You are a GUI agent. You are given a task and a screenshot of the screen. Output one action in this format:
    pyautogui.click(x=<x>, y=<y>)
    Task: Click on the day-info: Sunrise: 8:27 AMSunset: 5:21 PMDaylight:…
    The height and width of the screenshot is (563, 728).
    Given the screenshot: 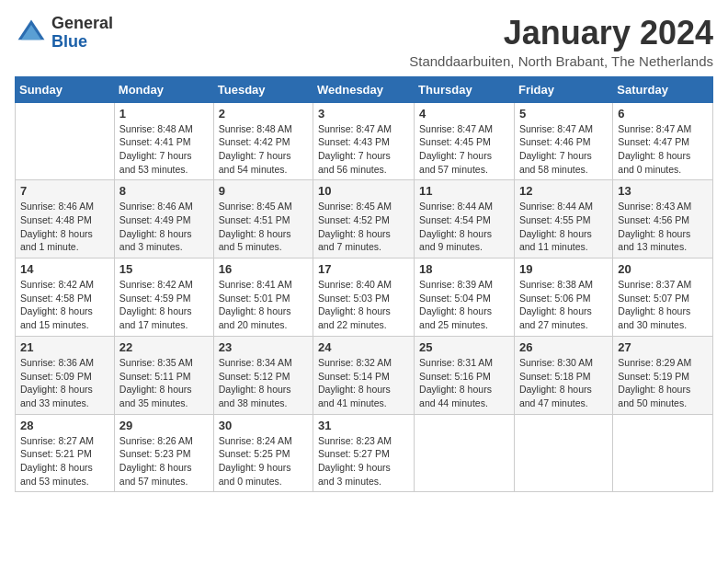 What is the action you would take?
    pyautogui.click(x=64, y=462)
    